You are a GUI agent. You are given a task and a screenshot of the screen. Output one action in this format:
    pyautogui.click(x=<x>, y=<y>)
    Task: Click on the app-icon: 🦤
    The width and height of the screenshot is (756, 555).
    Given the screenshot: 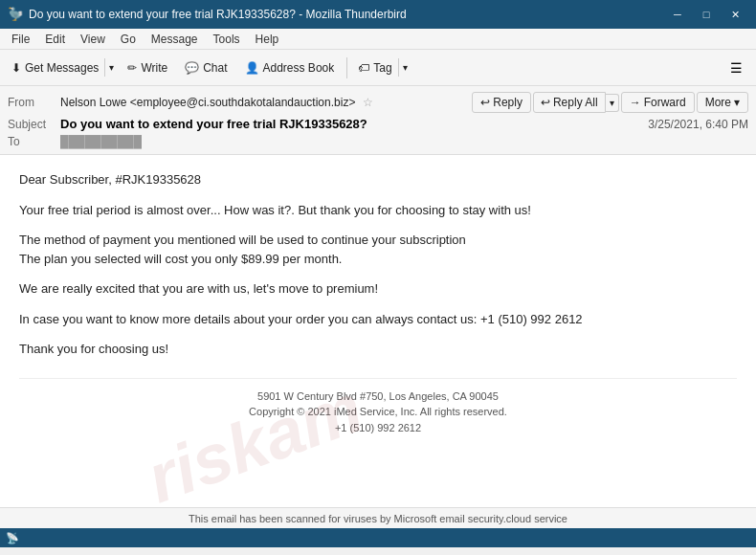 What is the action you would take?
    pyautogui.click(x=15, y=14)
    